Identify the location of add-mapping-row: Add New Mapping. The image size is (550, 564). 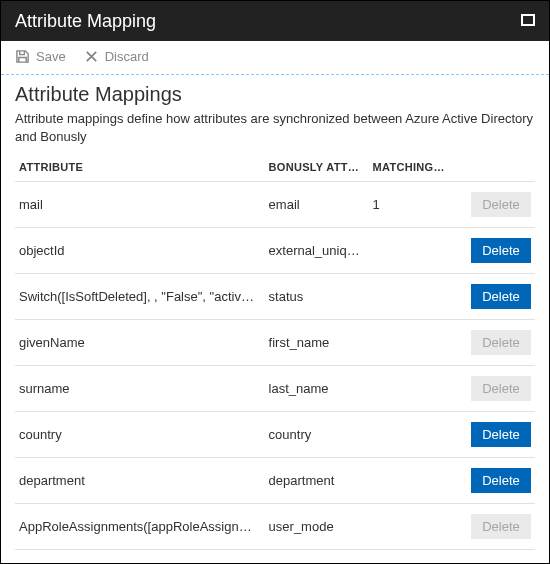
(275, 556).